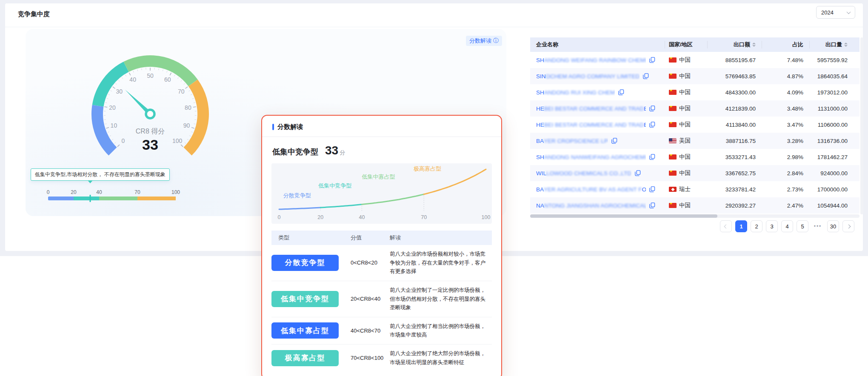  Describe the element at coordinates (734, 93) in the screenshot. I see `export-amount-cell: 4843300.00` at that location.